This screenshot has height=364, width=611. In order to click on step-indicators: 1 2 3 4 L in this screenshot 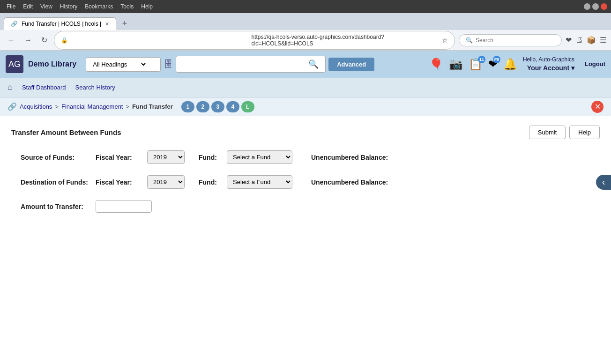, I will do `click(218, 107)`.